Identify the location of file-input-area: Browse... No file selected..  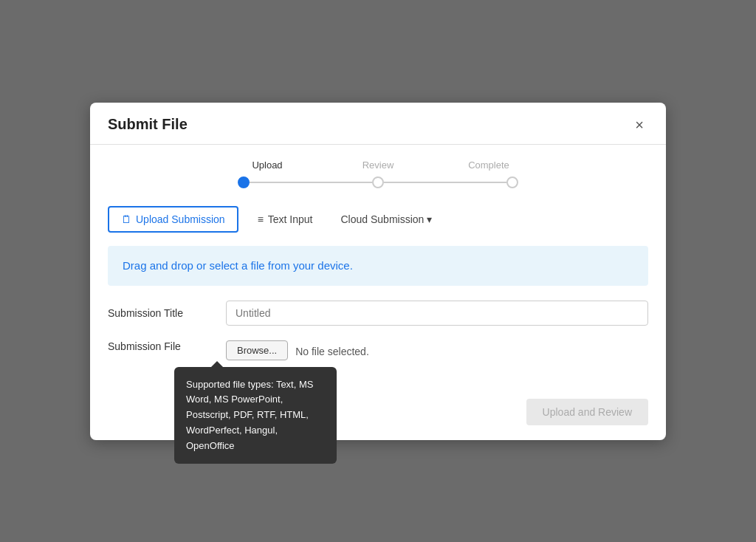
(298, 350).